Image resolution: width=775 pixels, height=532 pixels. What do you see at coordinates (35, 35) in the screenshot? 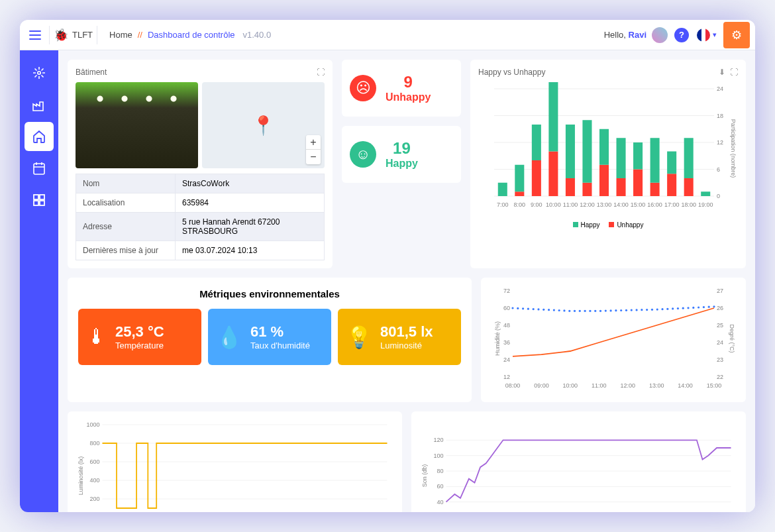
I see `menu-toggle` at bounding box center [35, 35].